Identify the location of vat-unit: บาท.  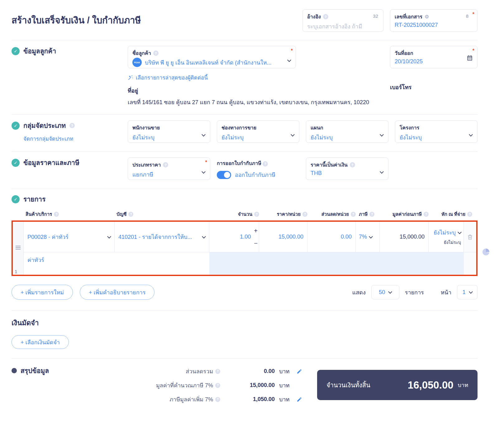
(284, 399).